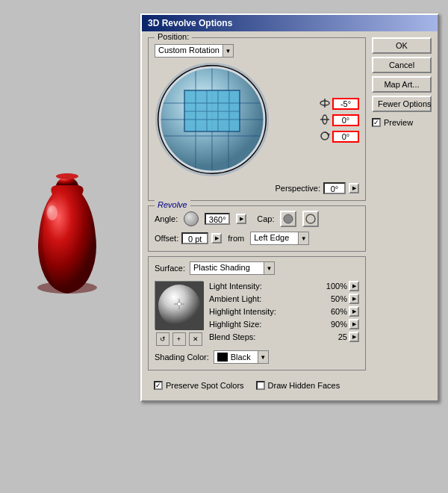  I want to click on offset-arrow: ▶, so click(217, 238).